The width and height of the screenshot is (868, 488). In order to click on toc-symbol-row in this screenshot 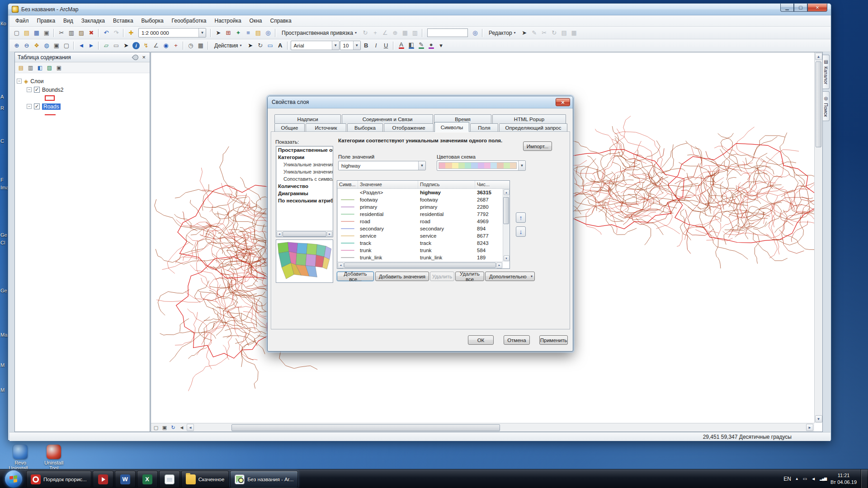, I will do `click(82, 115)`.